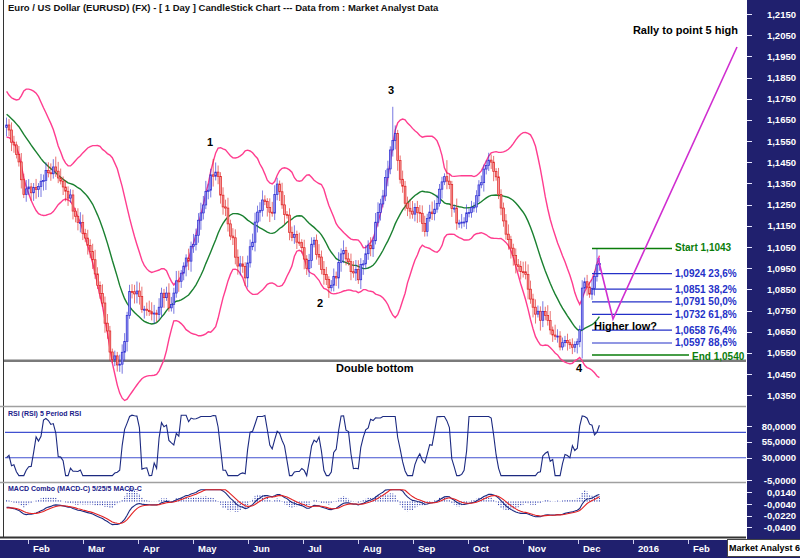 Image resolution: width=800 pixels, height=558 pixels. I want to click on price-axis-label: 1,1750, so click(782, 98).